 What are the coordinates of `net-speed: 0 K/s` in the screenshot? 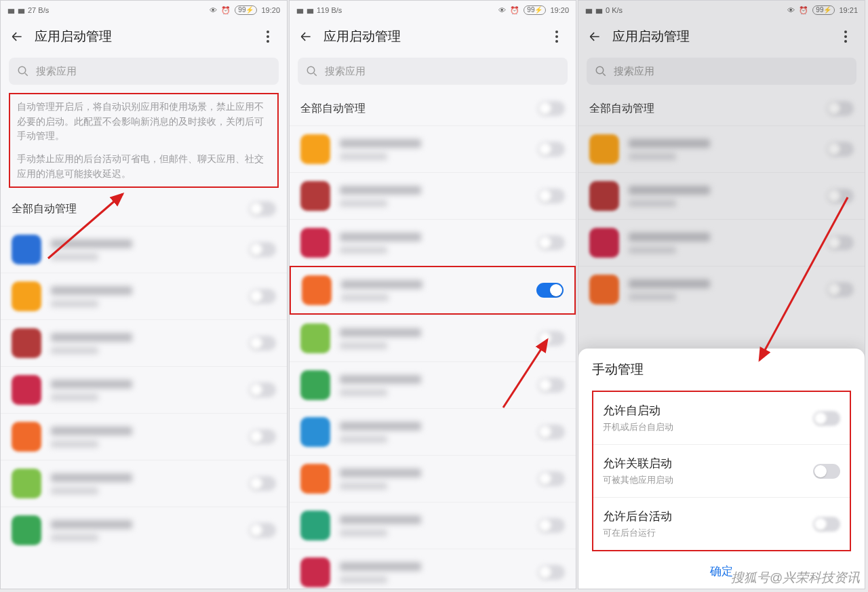 It's located at (614, 10).